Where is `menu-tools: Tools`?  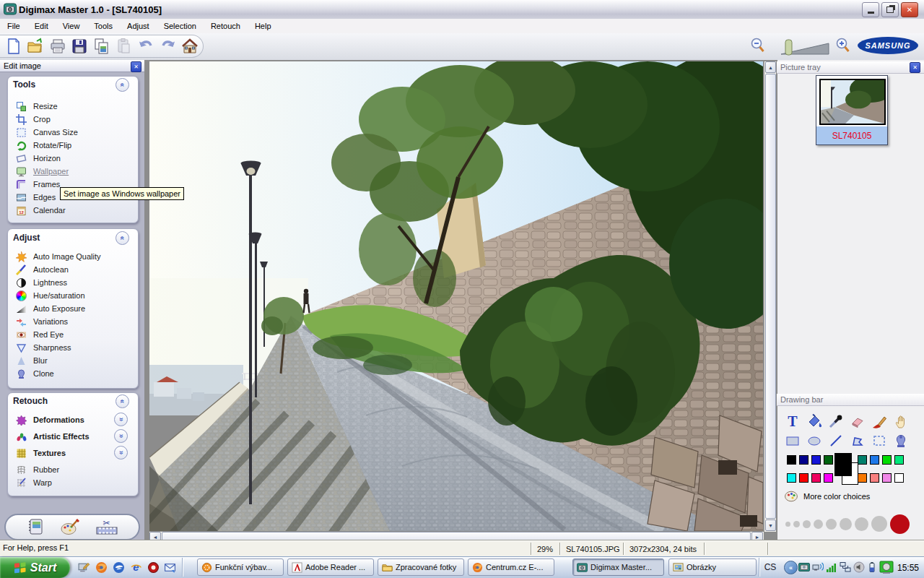
menu-tools: Tools is located at coordinates (103, 26).